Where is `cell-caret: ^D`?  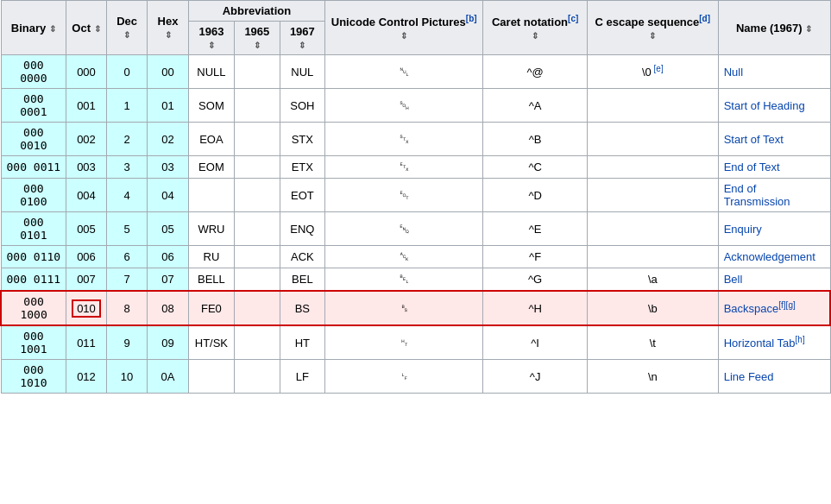 cell-caret: ^D is located at coordinates (535, 195).